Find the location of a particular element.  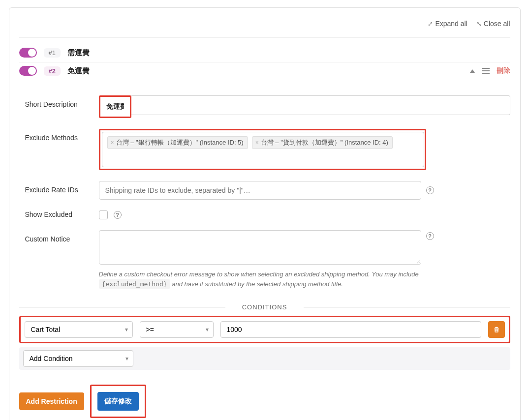

exclude-methods-input: × 台灣 – "銀行轉帳（加運費）" (Instance ID: 5) × 台灣… is located at coordinates (263, 150).